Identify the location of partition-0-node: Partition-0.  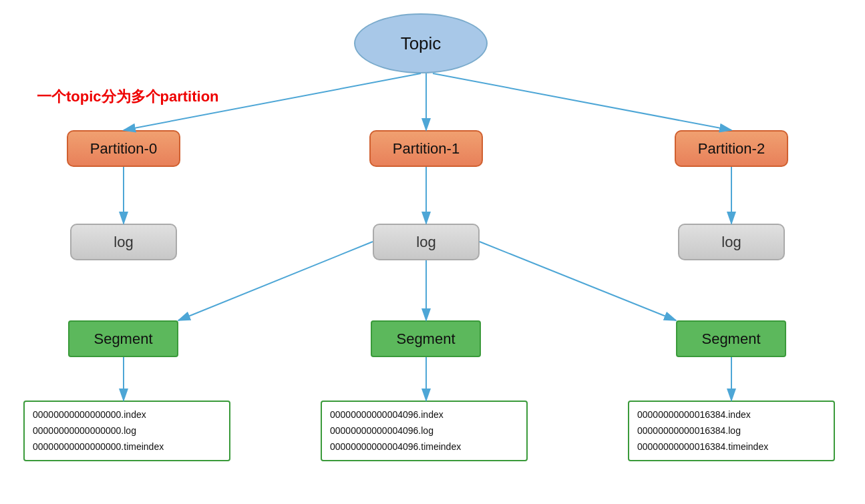
(124, 148).